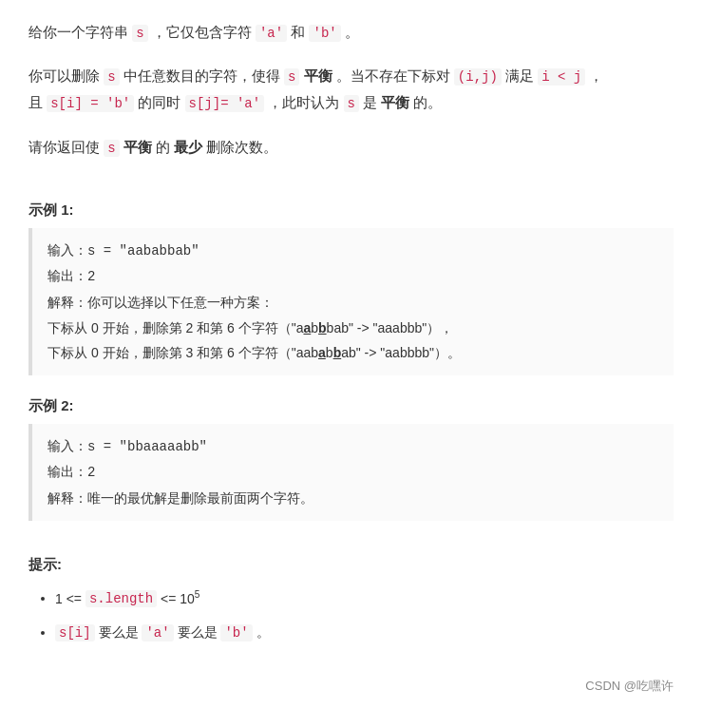 The height and width of the screenshot is (728, 702). Describe the element at coordinates (122, 599) in the screenshot. I see `hint1-code: s.length` at that location.